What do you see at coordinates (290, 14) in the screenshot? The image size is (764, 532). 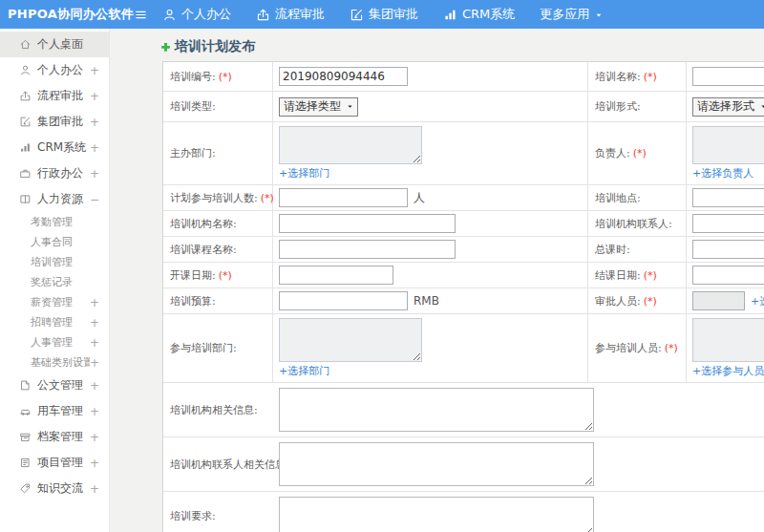 I see `topnav-item-1: 流程审批` at bounding box center [290, 14].